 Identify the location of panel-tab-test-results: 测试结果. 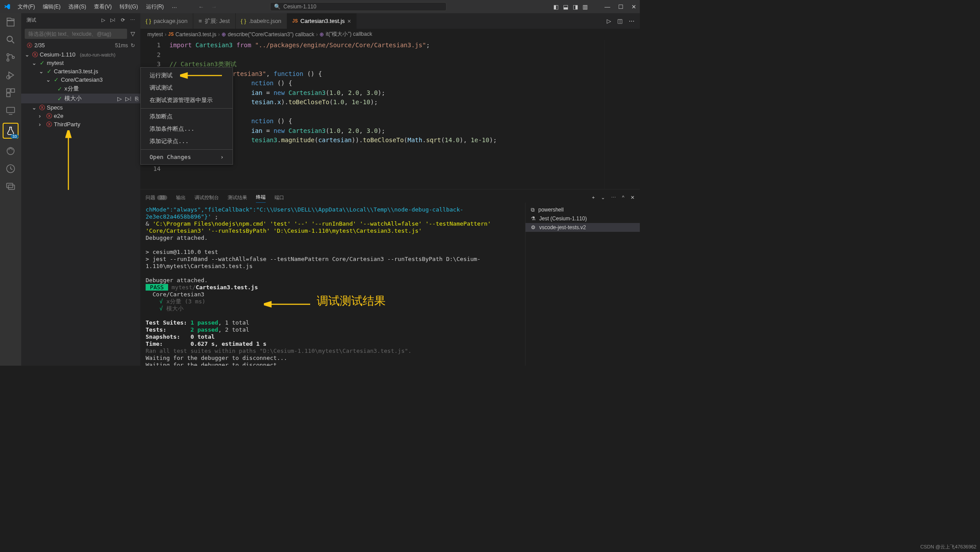
(237, 198).